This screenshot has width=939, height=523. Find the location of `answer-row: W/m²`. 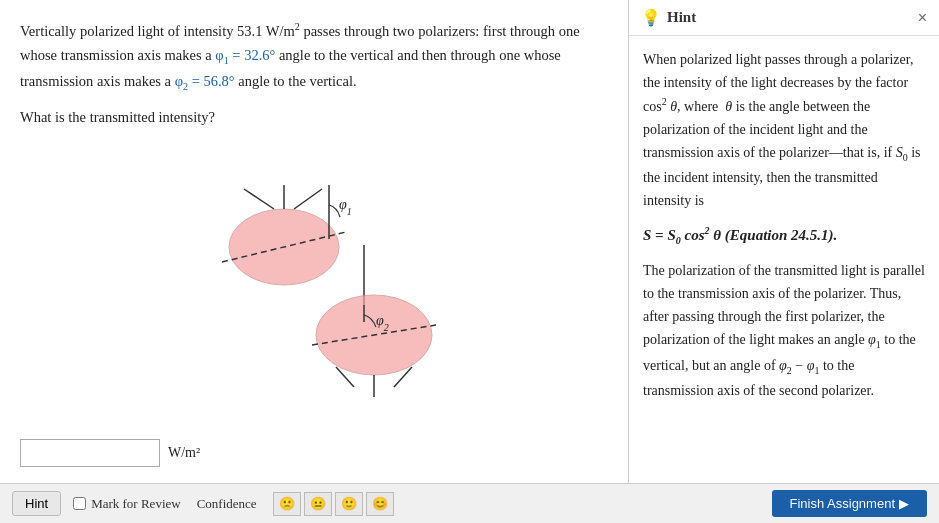

answer-row: W/m² is located at coordinates (314, 453).